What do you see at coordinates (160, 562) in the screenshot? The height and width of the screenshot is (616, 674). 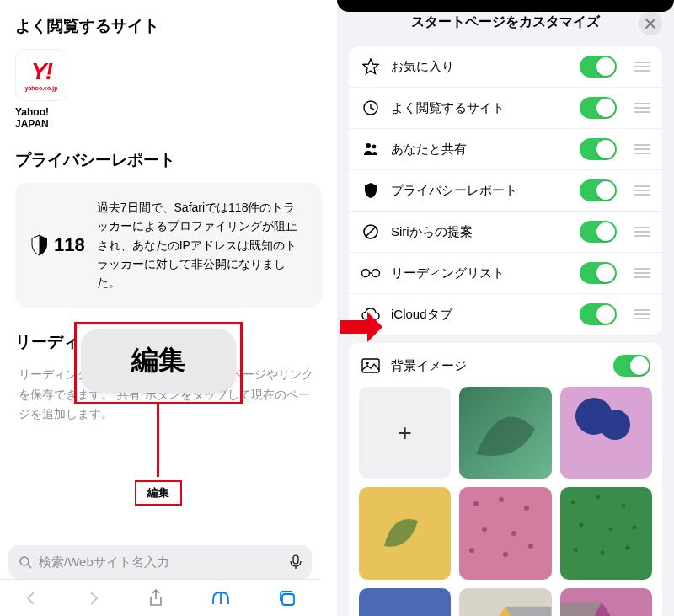 I see `search-bar: 検索/Webサイト名入力` at bounding box center [160, 562].